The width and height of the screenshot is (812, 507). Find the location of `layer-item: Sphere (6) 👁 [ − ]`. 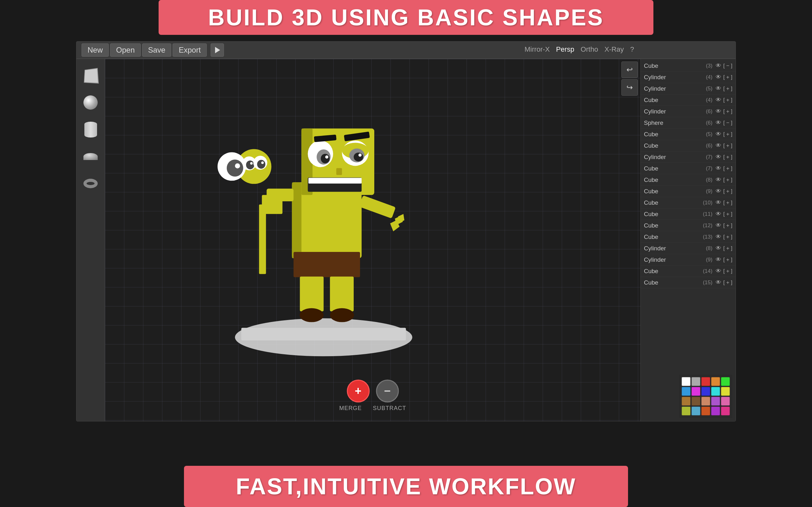

layer-item: Sphere (6) 👁 [ − ] is located at coordinates (688, 123).